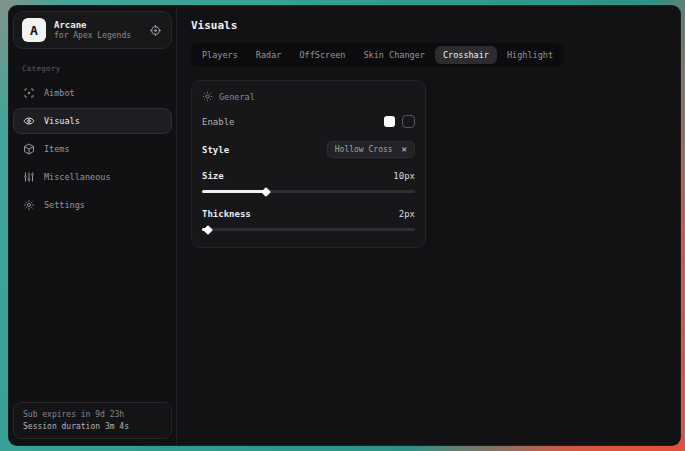  I want to click on app-subtitle: for Apex Legends, so click(92, 36).